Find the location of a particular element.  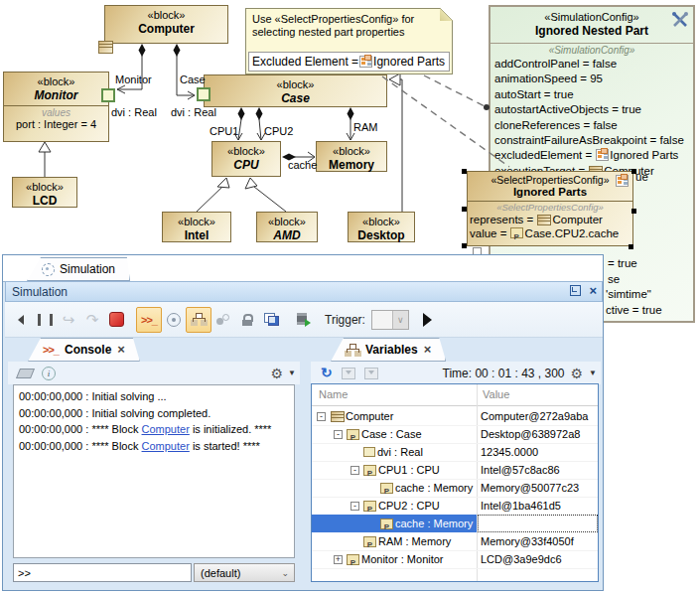

block-case: «block» Case is located at coordinates (296, 91).